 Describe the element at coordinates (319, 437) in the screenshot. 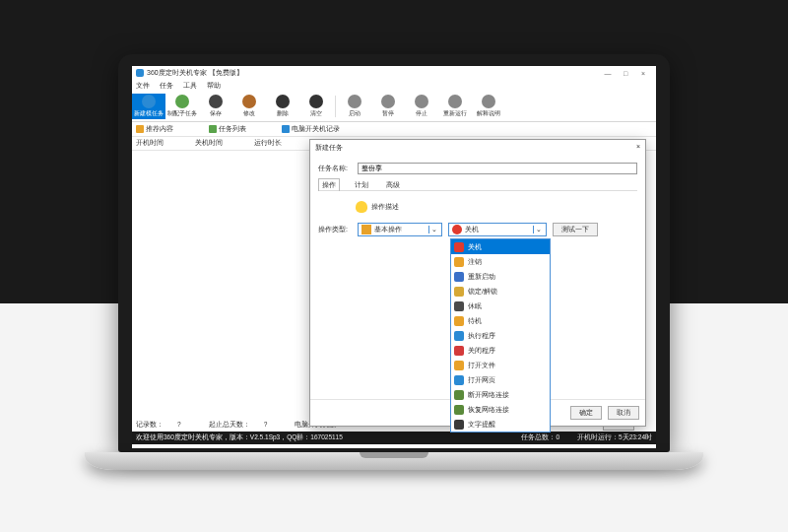

I see `footer-welcome: 欢迎使用360度定时关机专家，版本：V2.5.1Sp3，QQ群：16702511…` at that location.